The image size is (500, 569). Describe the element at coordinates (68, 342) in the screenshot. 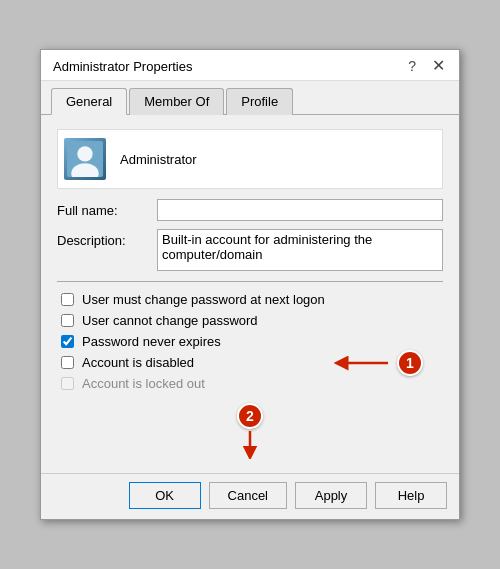

I see `password-never-expires-checkbox` at that location.